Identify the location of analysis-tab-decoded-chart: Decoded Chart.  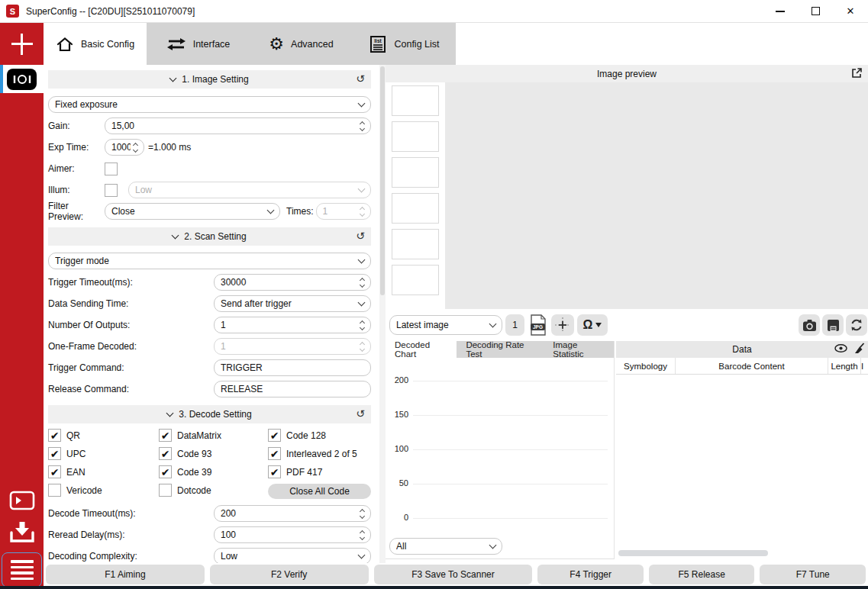
(421, 349).